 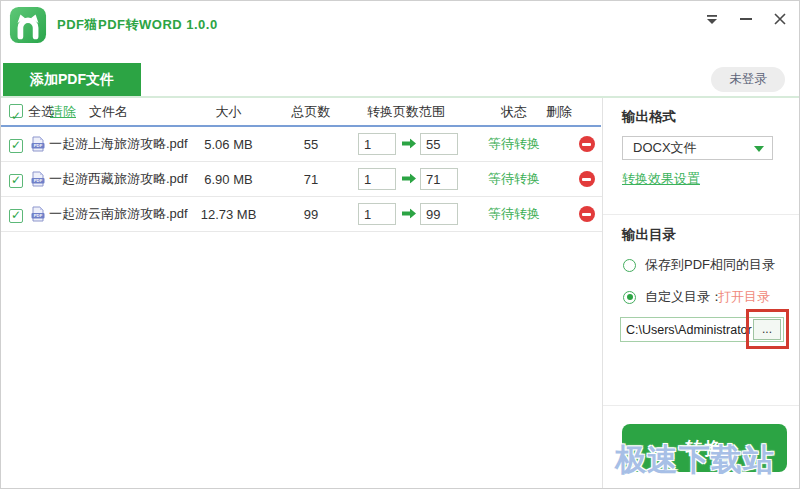 What do you see at coordinates (684, 297) in the screenshot?
I see `custom-dir-label: 自定义目录：` at bounding box center [684, 297].